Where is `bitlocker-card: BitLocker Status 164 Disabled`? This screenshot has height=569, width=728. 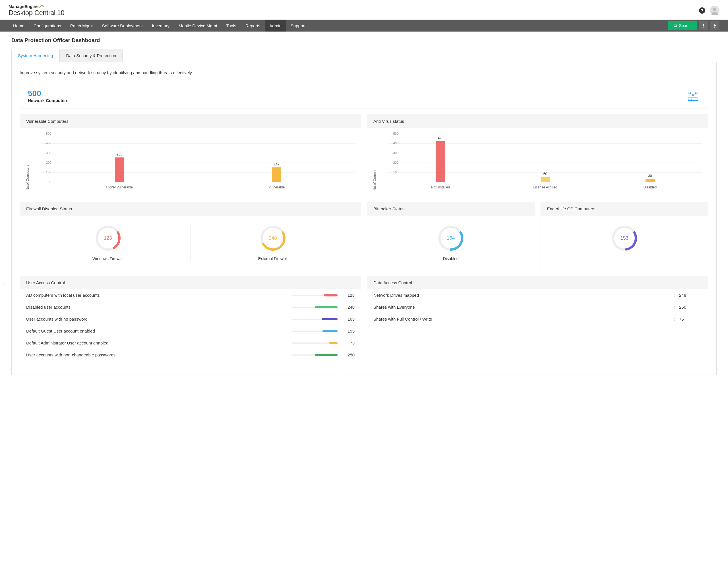 bitlocker-card: BitLocker Status 164 Disabled is located at coordinates (451, 236).